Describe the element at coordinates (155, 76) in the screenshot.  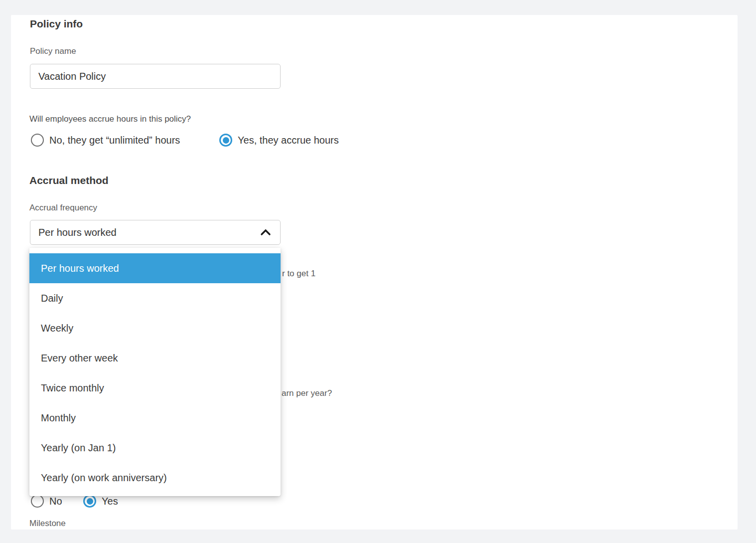
I see `policy-name-input` at that location.